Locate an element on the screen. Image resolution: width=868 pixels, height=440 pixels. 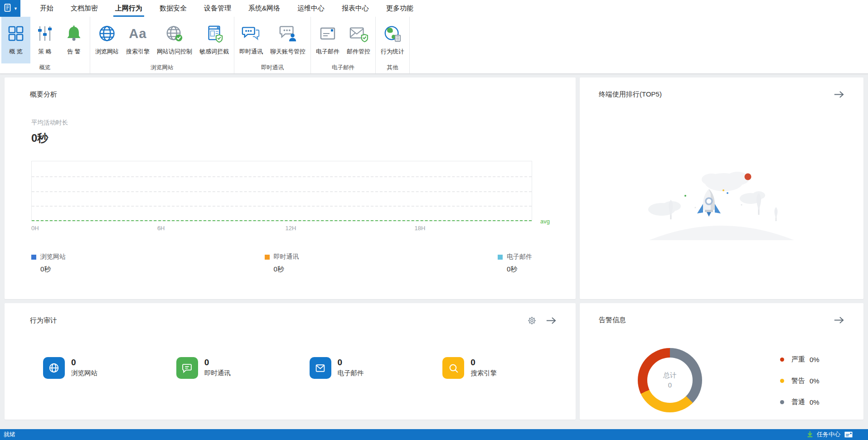
x-axis-ticks: 0H 6H 12H 18H is located at coordinates (282, 229).